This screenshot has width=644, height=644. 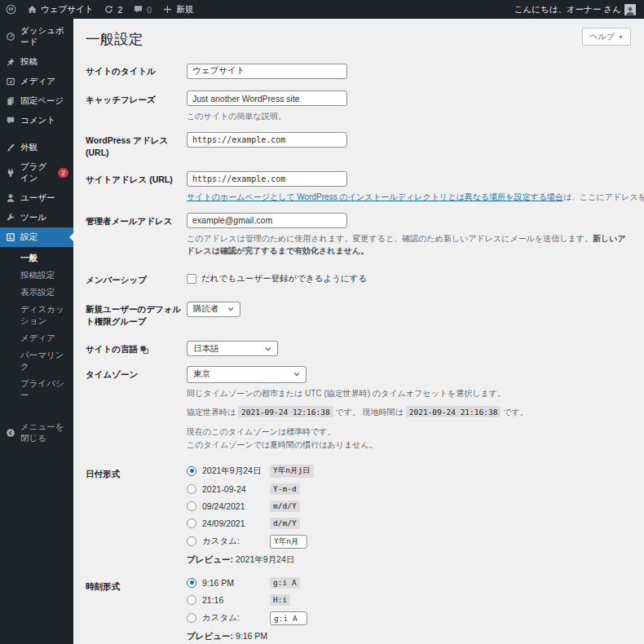 What do you see at coordinates (607, 37) in the screenshot?
I see `help-button: ヘルプ ▼` at bounding box center [607, 37].